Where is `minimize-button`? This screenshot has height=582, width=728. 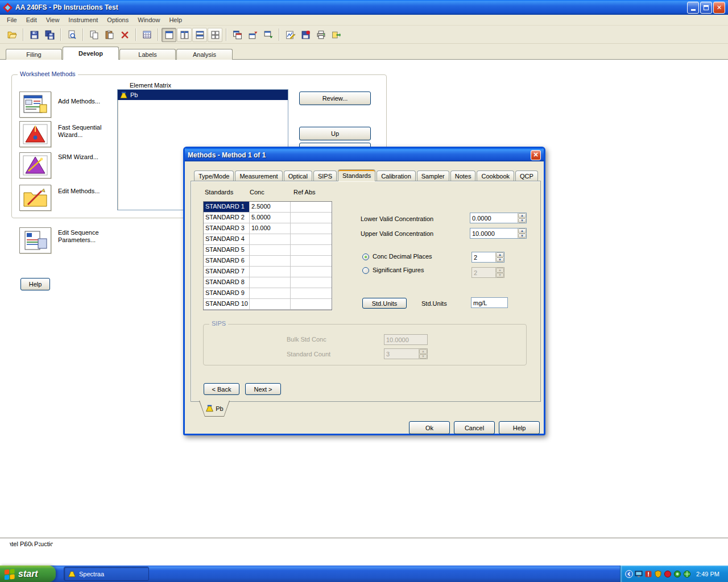 minimize-button is located at coordinates (693, 8).